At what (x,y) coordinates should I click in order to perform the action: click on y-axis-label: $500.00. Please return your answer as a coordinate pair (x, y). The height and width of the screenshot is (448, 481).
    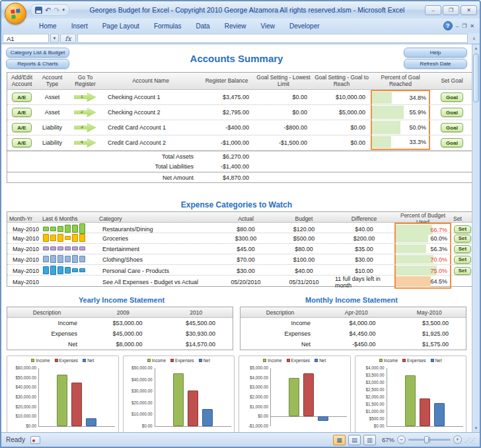
    Looking at the image, I should click on (371, 419).